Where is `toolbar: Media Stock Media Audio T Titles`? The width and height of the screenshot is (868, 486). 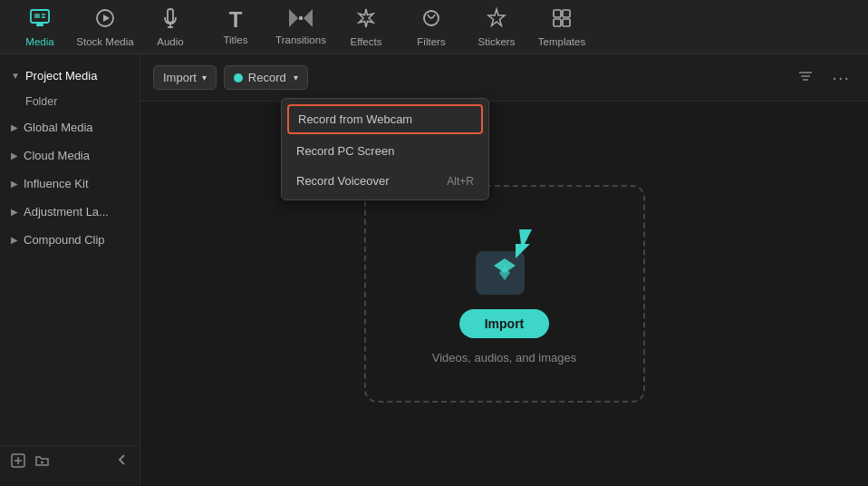
toolbar: Media Stock Media Audio T Titles is located at coordinates (434, 27).